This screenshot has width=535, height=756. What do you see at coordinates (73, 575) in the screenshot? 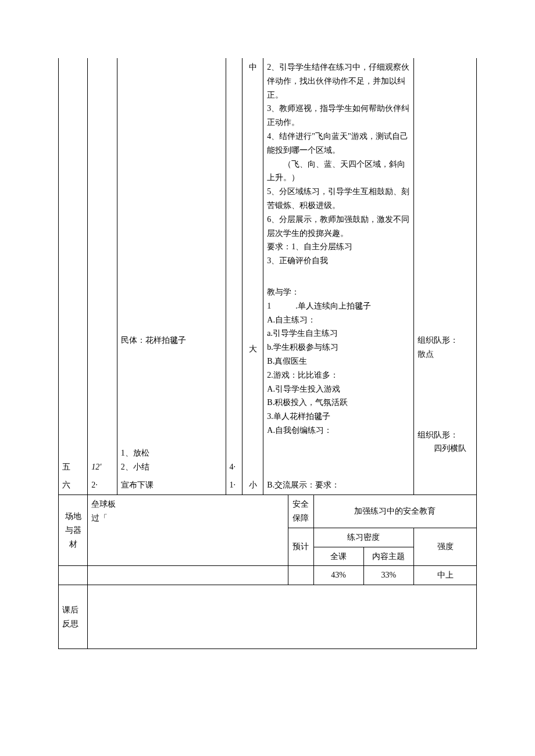
I see `venue-label-ext` at bounding box center [73, 575].